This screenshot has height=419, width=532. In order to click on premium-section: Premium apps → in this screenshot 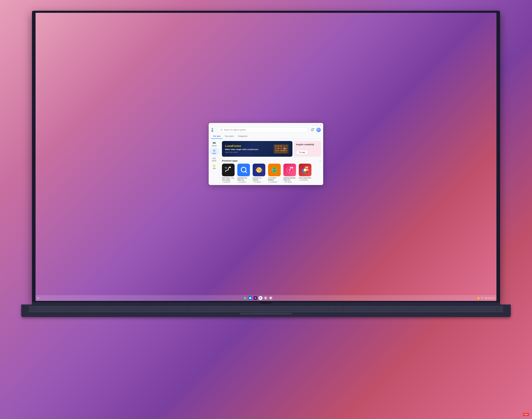, I will do `click(272, 171)`.